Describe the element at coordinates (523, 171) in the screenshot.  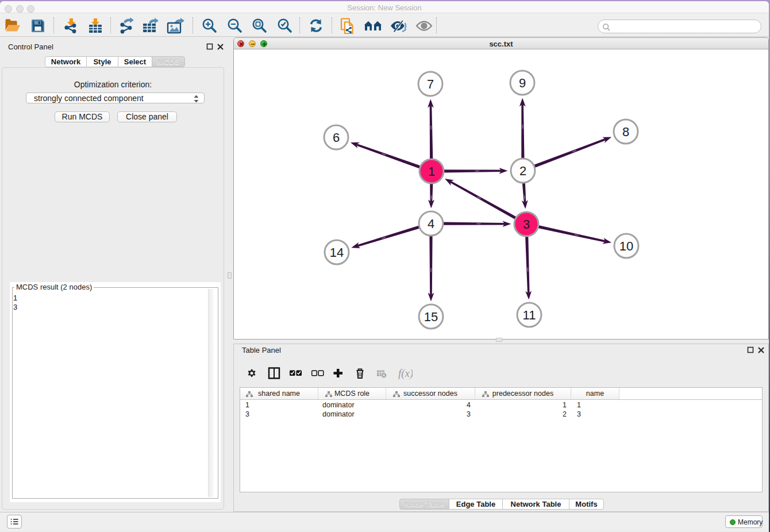
I see `svg-text: 2` at that location.